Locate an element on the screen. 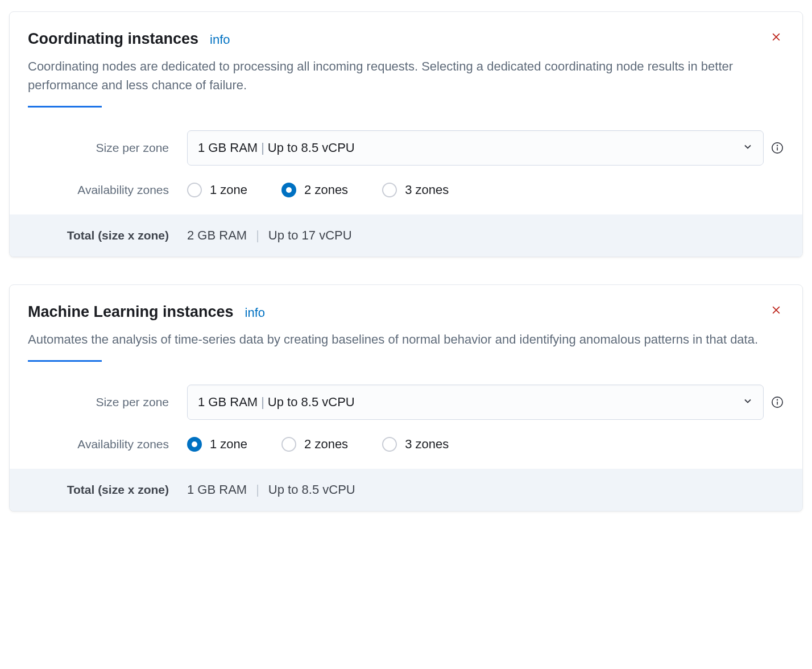  card-description: Automates the analysis of time-series da… is located at coordinates (406, 339).